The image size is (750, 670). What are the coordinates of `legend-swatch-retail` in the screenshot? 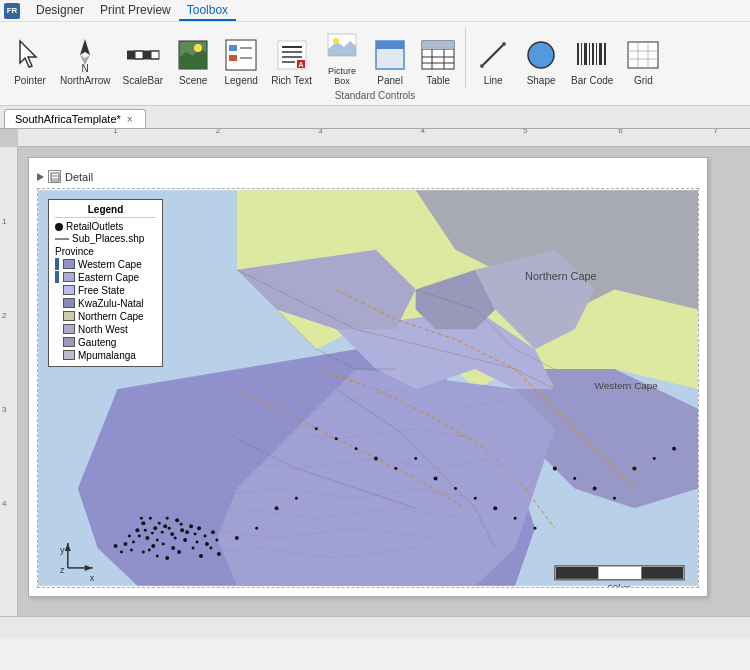 It's located at (59, 227).